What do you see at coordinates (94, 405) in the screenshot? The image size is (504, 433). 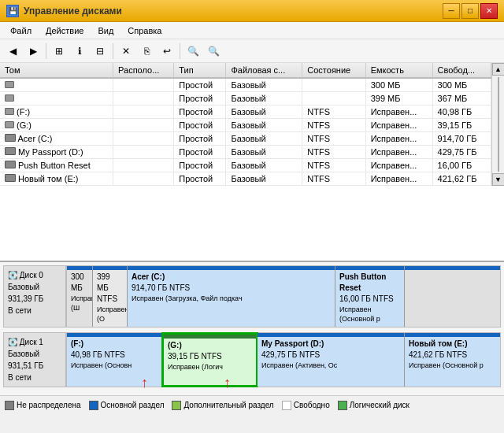 I see `legend-box-primary` at bounding box center [94, 405].